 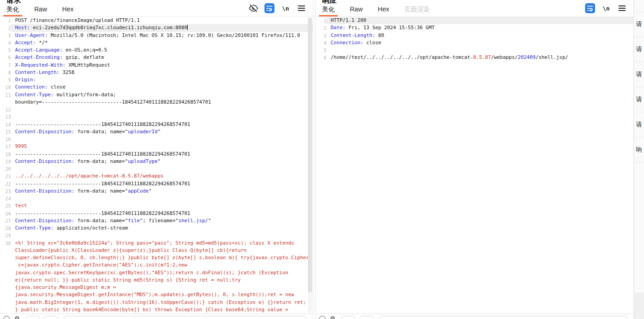 What do you see at coordinates (480, 36) in the screenshot?
I see `code-text: Content-Length: 80` at bounding box center [480, 36].